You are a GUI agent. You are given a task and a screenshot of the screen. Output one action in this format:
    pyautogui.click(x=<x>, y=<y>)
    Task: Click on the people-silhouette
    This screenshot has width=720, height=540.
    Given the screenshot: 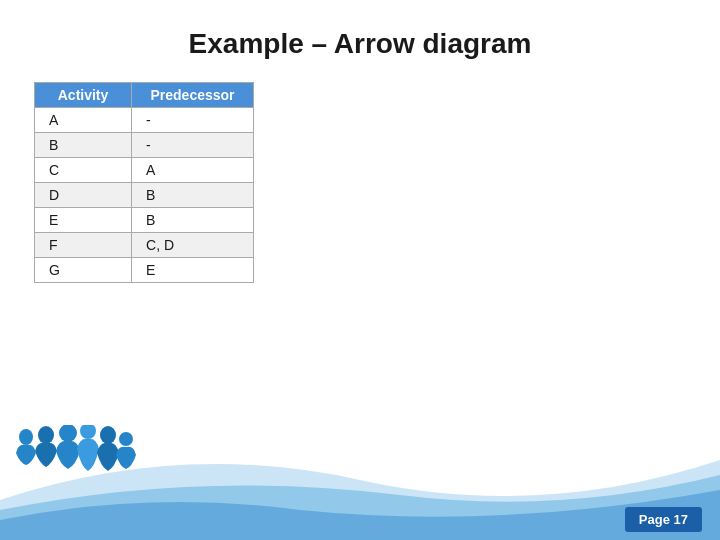 What is the action you would take?
    pyautogui.click(x=73, y=465)
    